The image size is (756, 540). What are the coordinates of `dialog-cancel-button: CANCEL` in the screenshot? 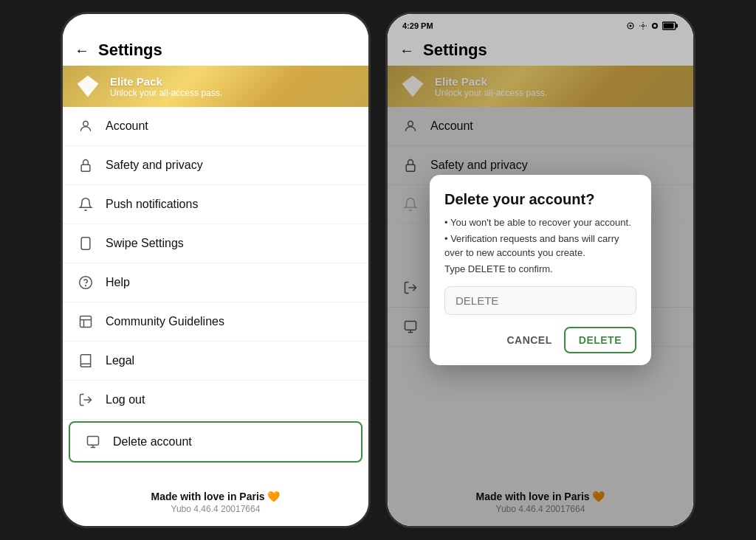 It's located at (529, 340).